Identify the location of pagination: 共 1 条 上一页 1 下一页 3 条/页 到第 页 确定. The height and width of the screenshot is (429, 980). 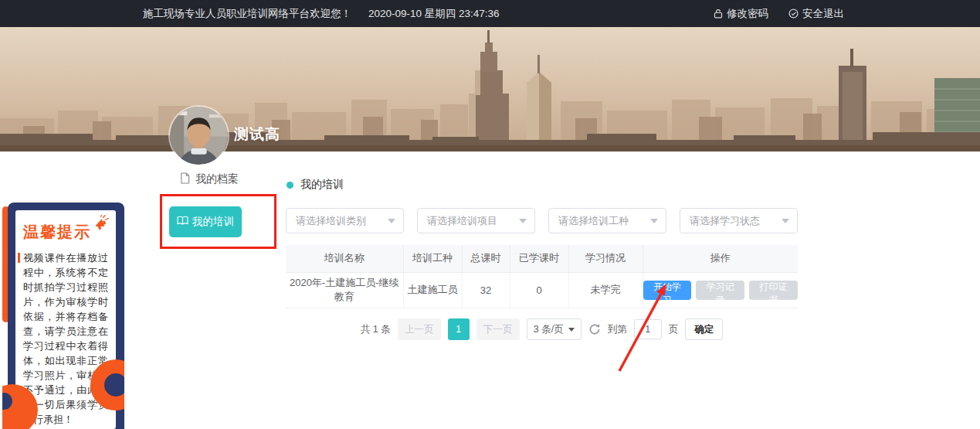
(542, 329).